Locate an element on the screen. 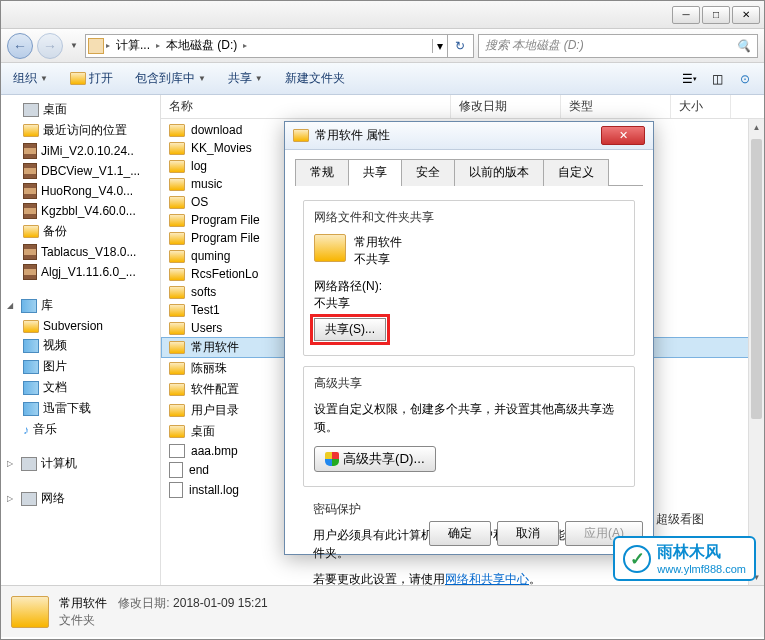 Image resolution: width=765 pixels, height=640 pixels. share-button: 共享 ▼ is located at coordinates (246, 78).